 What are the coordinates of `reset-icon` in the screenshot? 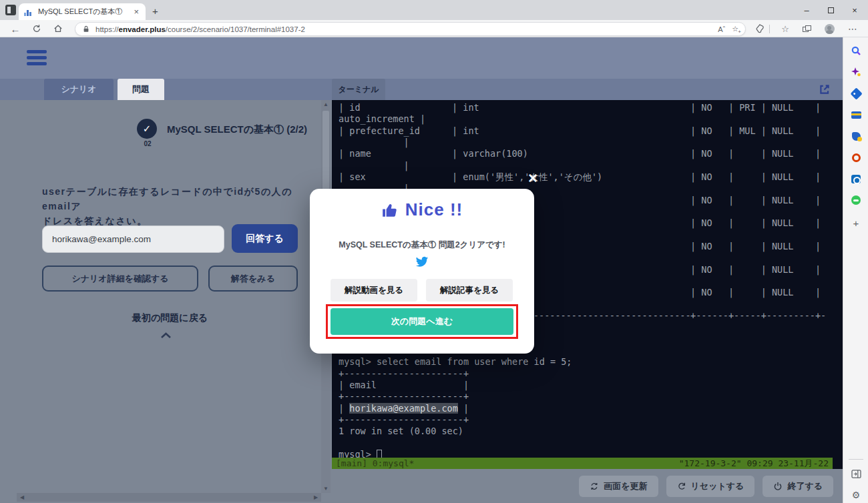 It's located at (682, 486).